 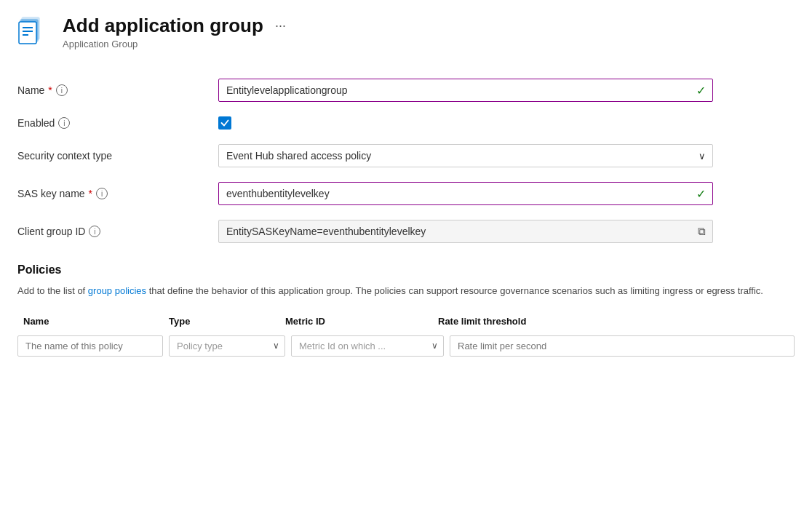 I want to click on enabled-info-icon: i, so click(x=64, y=123).